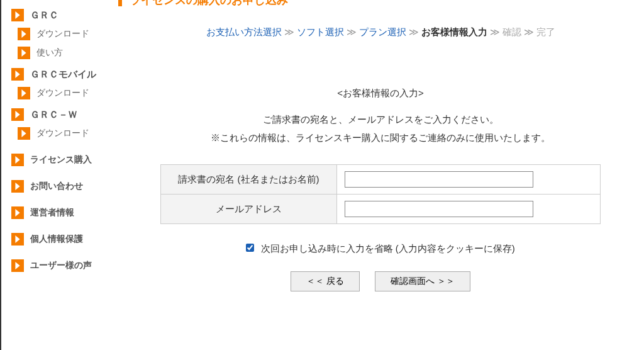 This screenshot has height=350, width=644. What do you see at coordinates (380, 281) in the screenshot?
I see `button-row: ＜＜ 戻る 確認画面へ ＞＞` at bounding box center [380, 281].